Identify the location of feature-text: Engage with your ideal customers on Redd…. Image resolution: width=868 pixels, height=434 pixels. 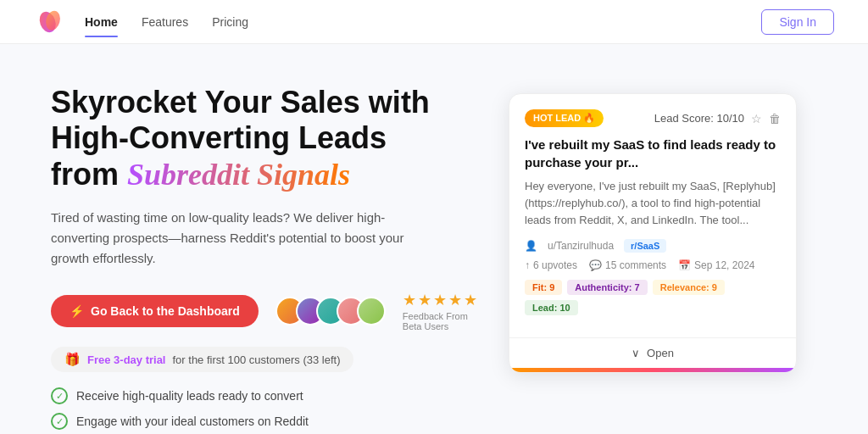
(192, 421).